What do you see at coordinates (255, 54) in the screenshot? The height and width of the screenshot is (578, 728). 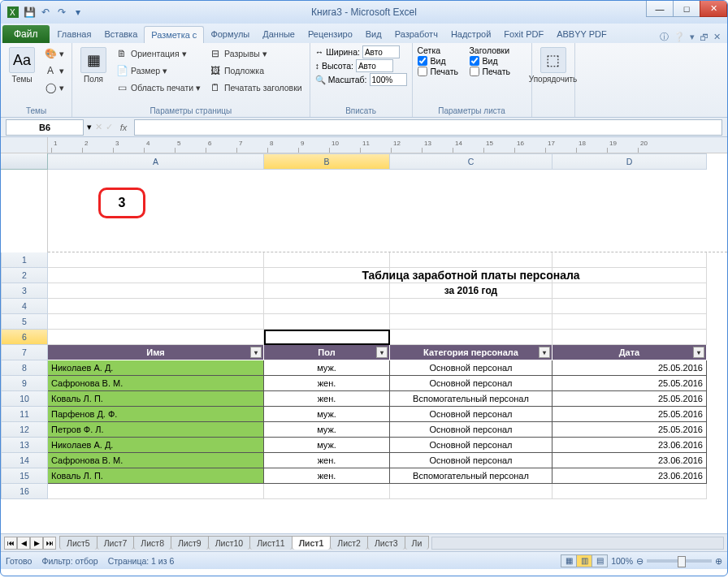 I see `breaks-button: ⊟Разрывы ▾` at bounding box center [255, 54].